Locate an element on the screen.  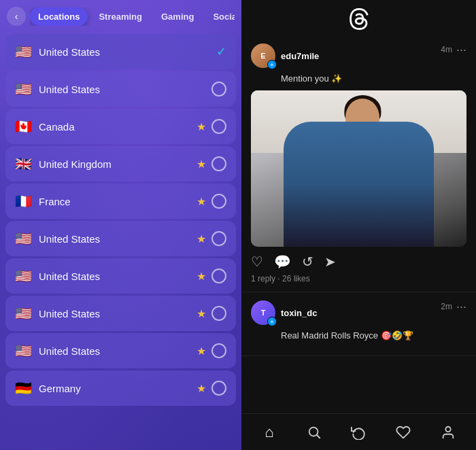
post-header: E + edu7mile 4m ··· is located at coordinates (359, 56).